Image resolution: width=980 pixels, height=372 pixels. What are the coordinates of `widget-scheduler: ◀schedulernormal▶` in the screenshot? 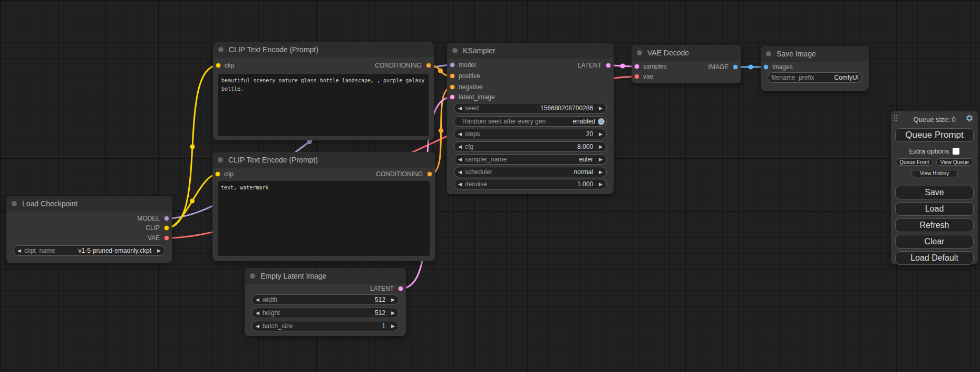 It's located at (530, 172).